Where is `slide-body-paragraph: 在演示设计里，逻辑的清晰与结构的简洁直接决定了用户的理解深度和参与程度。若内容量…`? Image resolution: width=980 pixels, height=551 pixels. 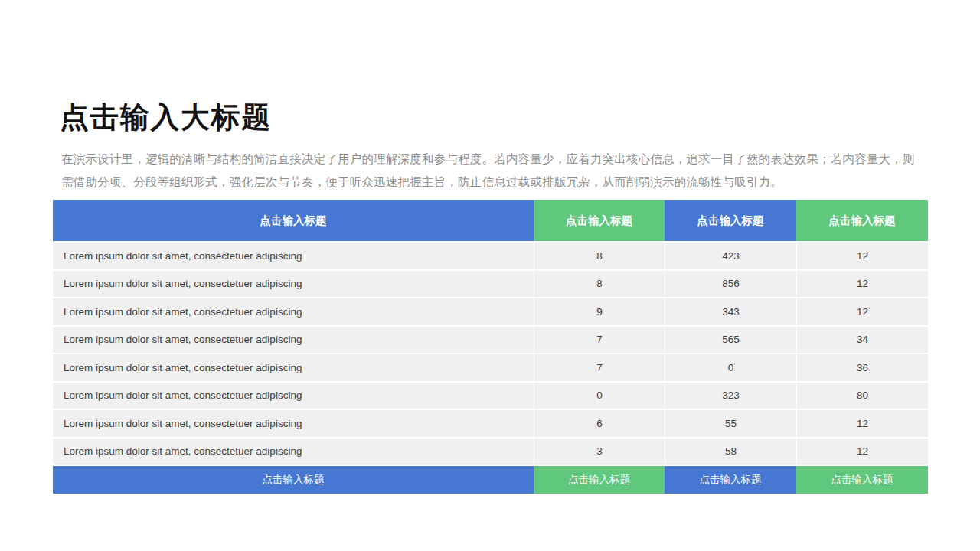
slide-body-paragraph: 在演示设计里，逻辑的清晰与结构的简洁直接决定了用户的理解深度和参与程度。若内容量… is located at coordinates (493, 171).